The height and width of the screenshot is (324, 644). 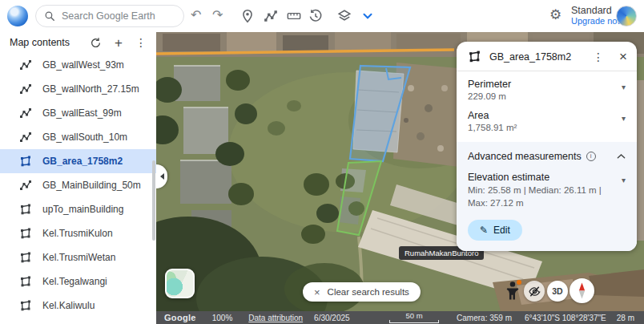 What do you see at coordinates (78, 137) in the screenshot?
I see `sidebar-item-gb-wallsouth: GB_wallSouth_10m` at bounding box center [78, 137].